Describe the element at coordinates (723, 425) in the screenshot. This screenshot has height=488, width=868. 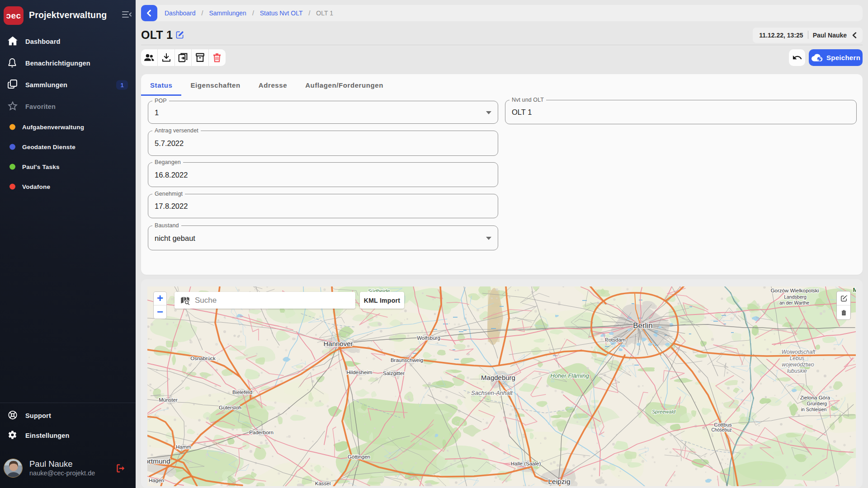
I see `svg-text: Cottbus` at that location.